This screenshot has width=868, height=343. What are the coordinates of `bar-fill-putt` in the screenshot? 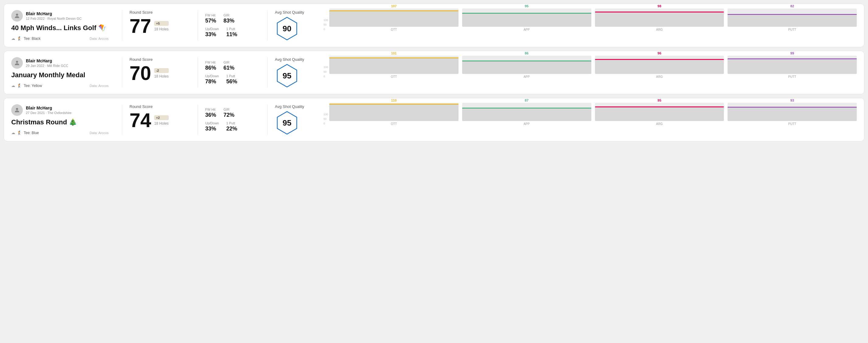 It's located at (792, 114).